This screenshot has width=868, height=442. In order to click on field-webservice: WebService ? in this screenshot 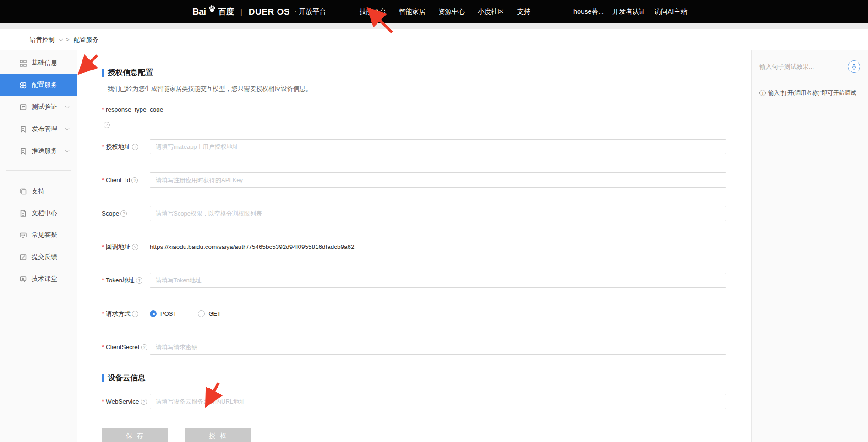, I will do `click(426, 402)`.